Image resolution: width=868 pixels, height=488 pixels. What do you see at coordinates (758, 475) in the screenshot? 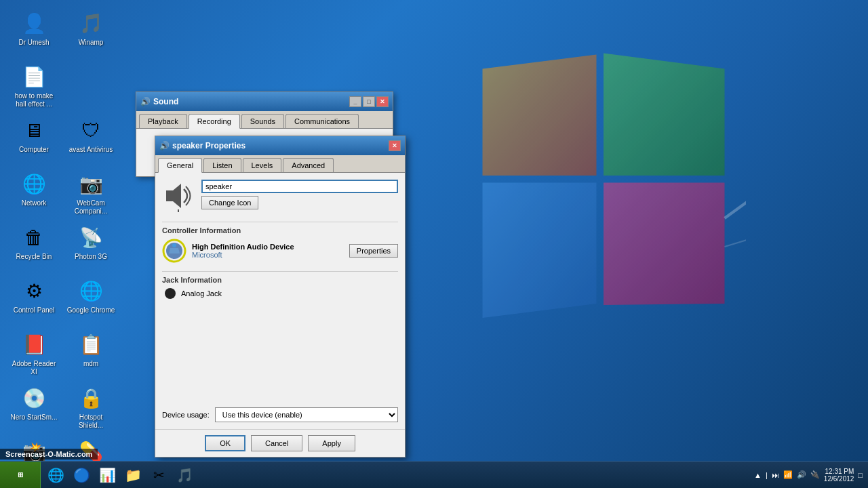
I see `taskbar-show-desktop: ▲` at bounding box center [758, 475].